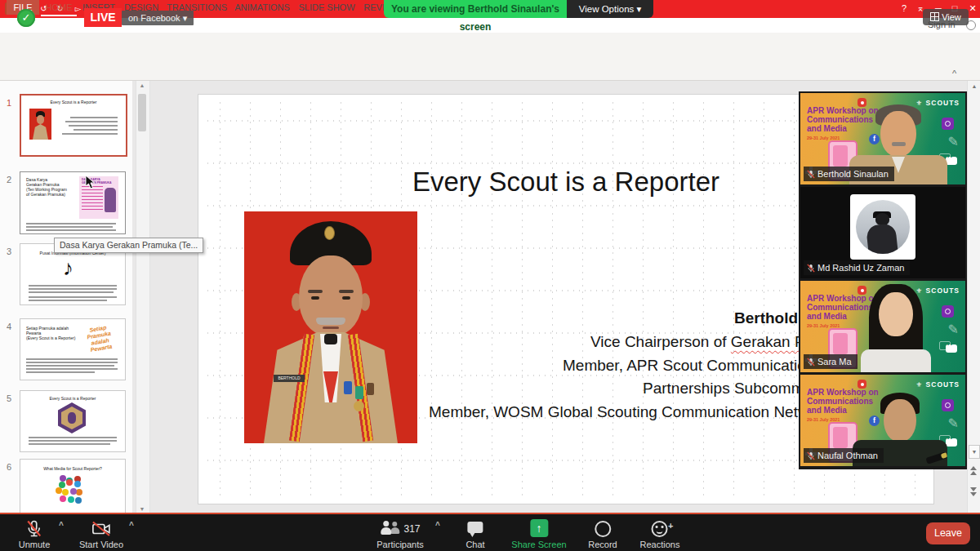 Image resolution: width=980 pixels, height=551 pixels. What do you see at coordinates (400, 534) in the screenshot?
I see `participants-button: 317 Participants` at bounding box center [400, 534].